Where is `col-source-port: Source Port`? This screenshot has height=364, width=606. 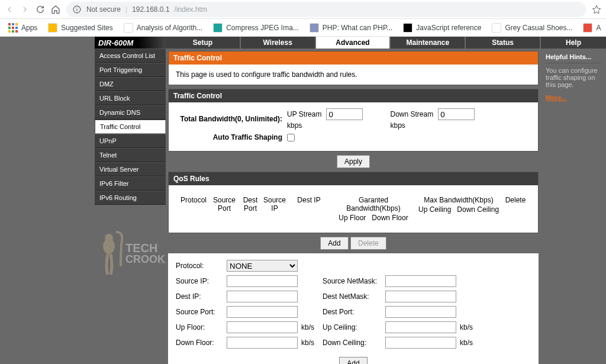
col-source-port: Source Port is located at coordinates (224, 204).